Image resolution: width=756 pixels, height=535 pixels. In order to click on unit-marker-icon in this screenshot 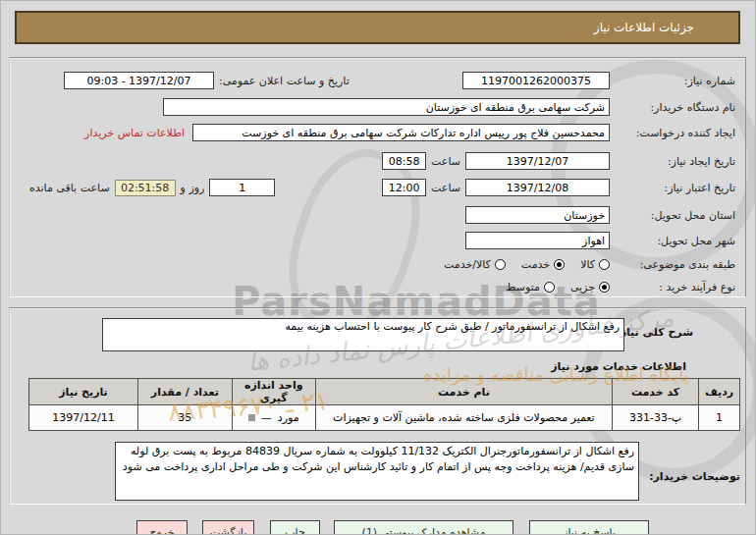, I will do `click(251, 418)`.